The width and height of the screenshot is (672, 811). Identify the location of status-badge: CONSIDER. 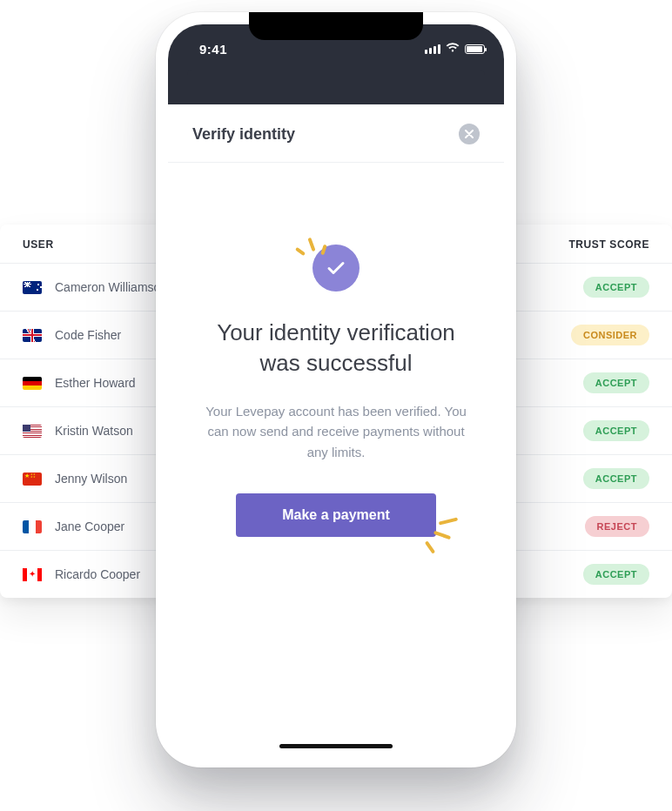
(610, 335).